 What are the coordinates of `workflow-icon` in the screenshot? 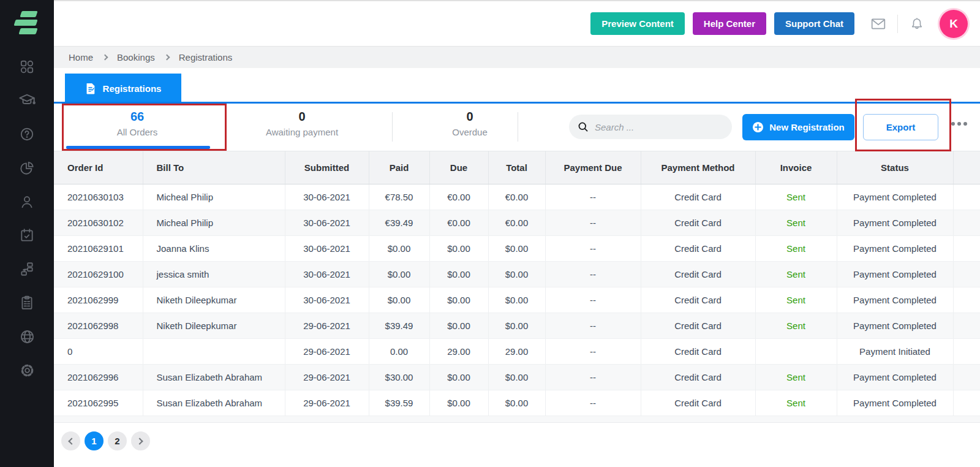 It's located at (27, 269).